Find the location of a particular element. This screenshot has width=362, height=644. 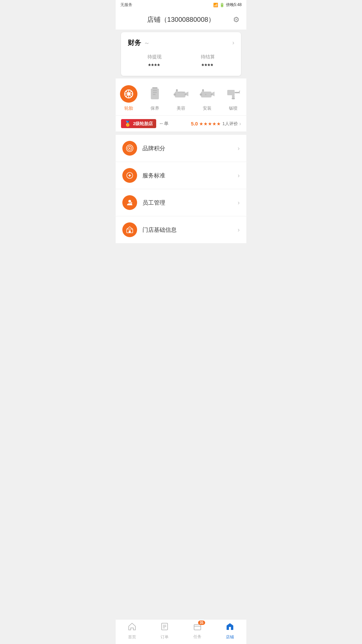

store-rating: 5.0 ★★★★★ 1人评价 › is located at coordinates (216, 124).